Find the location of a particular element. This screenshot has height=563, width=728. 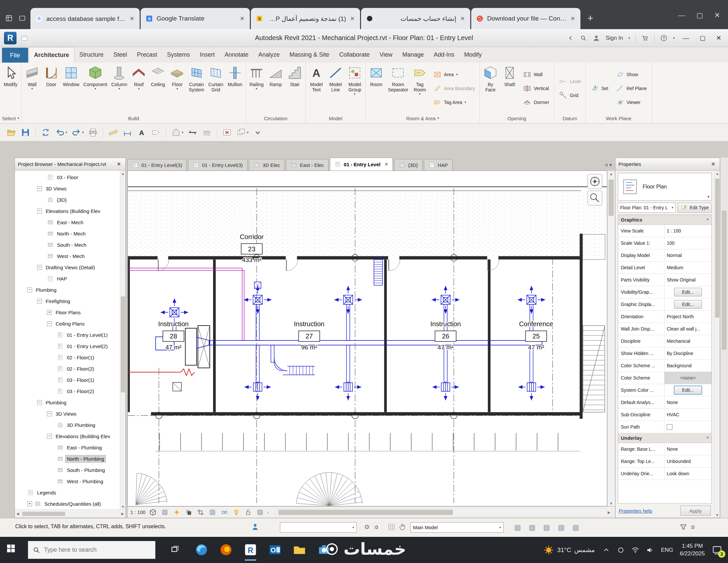

tool-grid: Grid is located at coordinates (570, 95).